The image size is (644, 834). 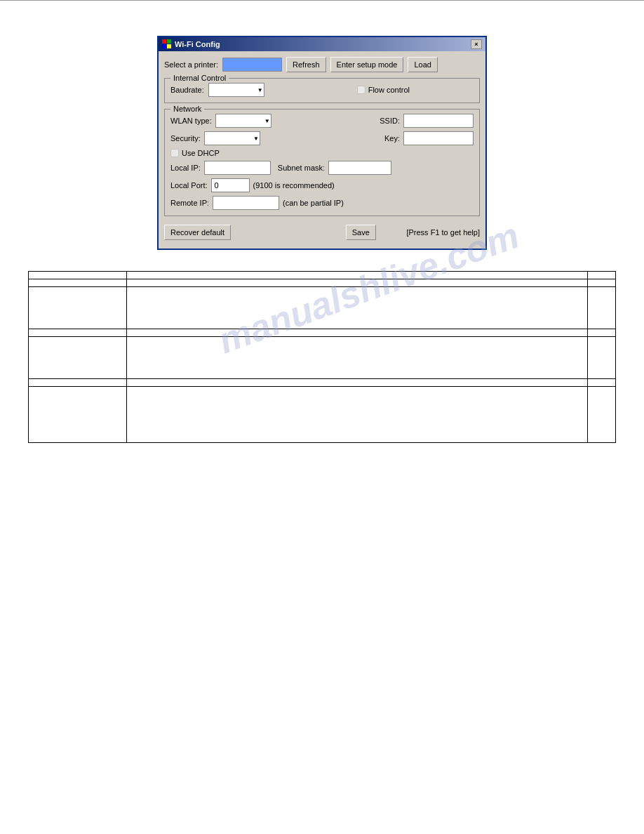 I want to click on flow-control-checkbox, so click(x=361, y=90).